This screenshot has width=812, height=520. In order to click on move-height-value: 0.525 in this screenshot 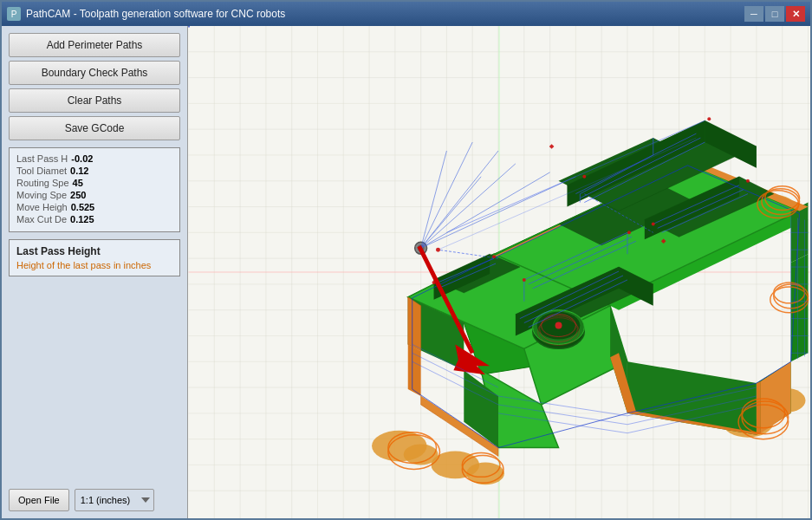, I will do `click(83, 207)`.